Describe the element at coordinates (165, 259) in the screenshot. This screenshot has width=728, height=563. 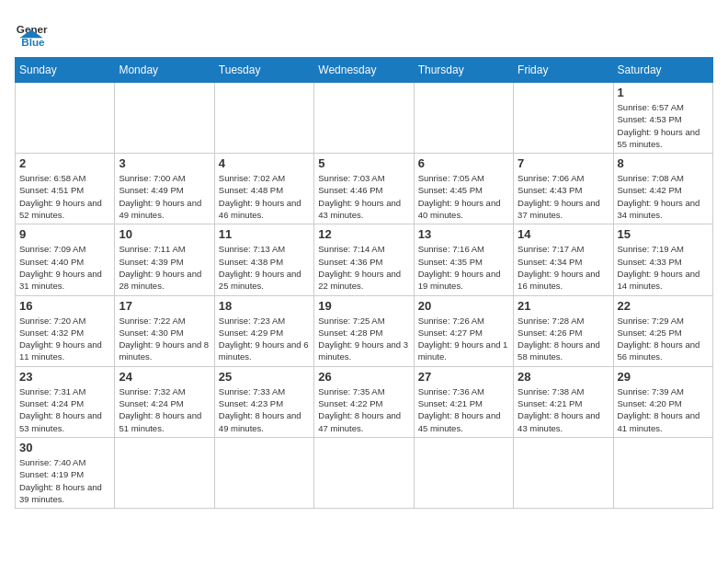
I see `calendar-cell: 10Sunrise: 7:11 AM Sunset: 4:39 PM Dayli…` at that location.